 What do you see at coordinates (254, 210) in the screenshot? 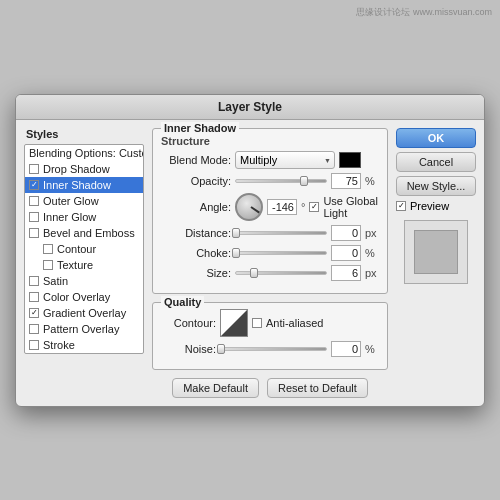
I see `dial-line` at bounding box center [254, 210].